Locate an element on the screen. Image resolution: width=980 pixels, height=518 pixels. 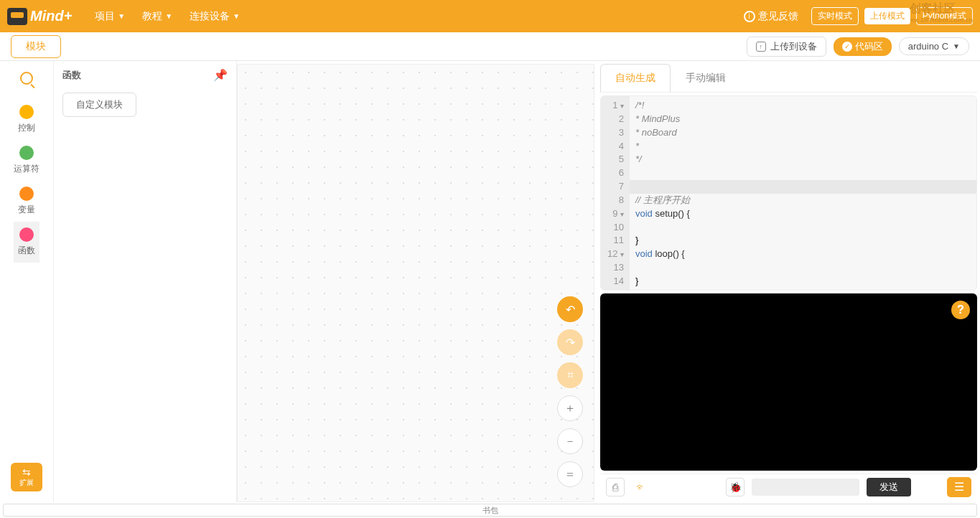
backpack-bar: 书包 is located at coordinates (490, 510).